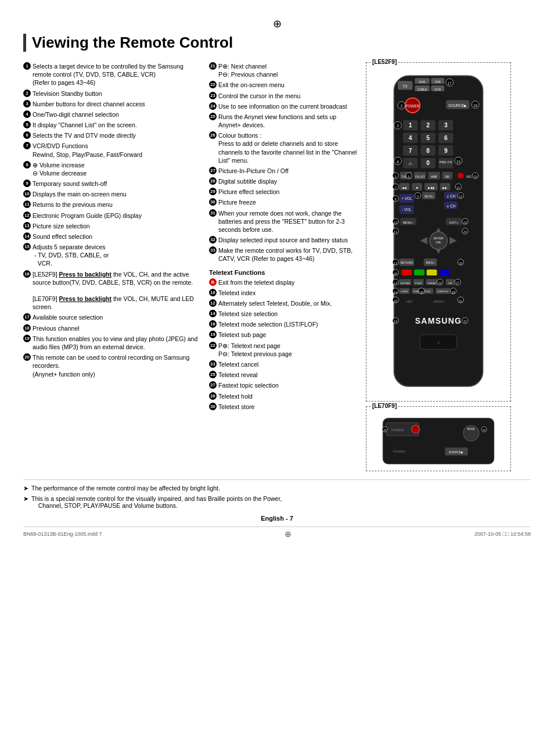 The image size is (554, 756). Describe the element at coordinates (236, 407) in the screenshot. I see `teletext-text-30: Teletext store` at that location.